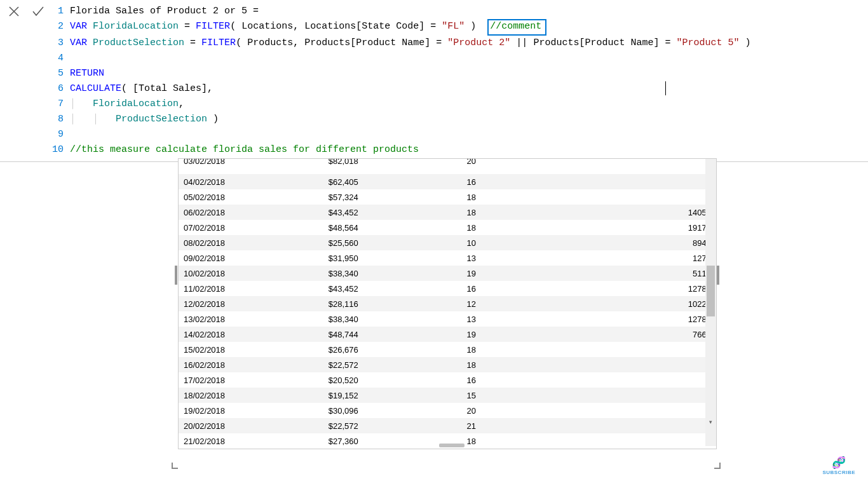 This screenshot has width=868, height=488. Describe the element at coordinates (225, 288) in the screenshot. I see `cell-date: 11/02/2018` at that location.